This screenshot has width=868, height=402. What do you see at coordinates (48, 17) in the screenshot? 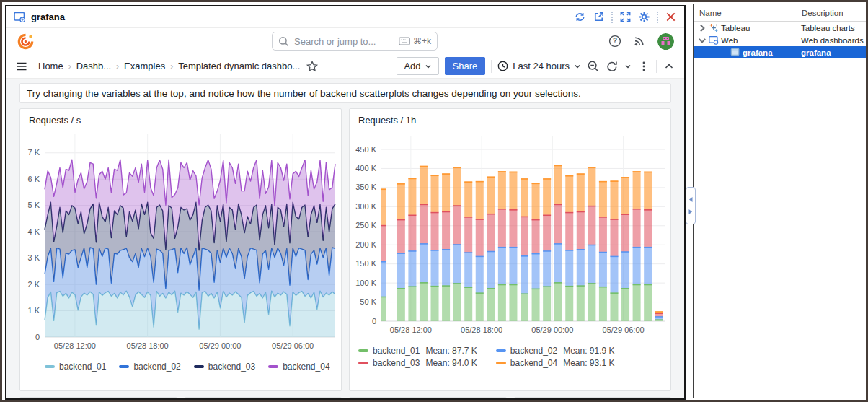
I see `window-title: grafana` at bounding box center [48, 17].